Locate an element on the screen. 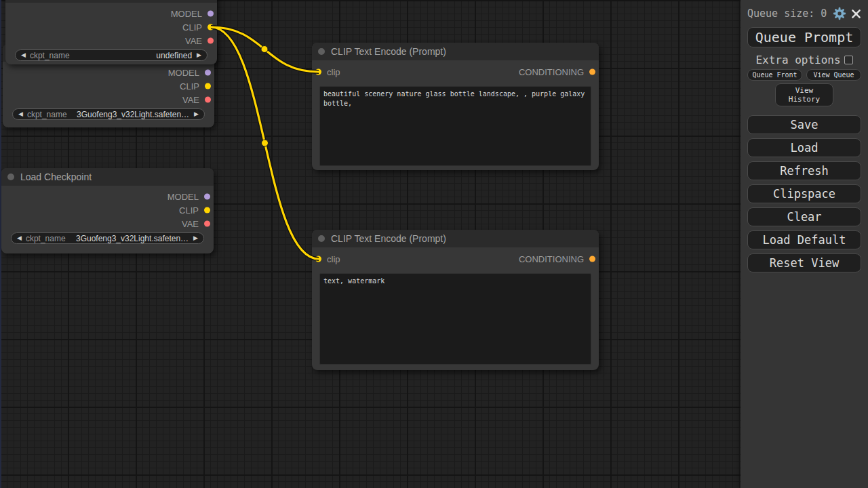 The image size is (868, 488). save-button: Save is located at coordinates (804, 125).